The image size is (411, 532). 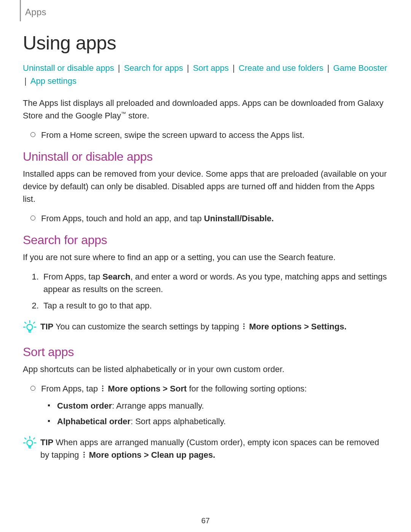 I want to click on page-number: 67, so click(x=206, y=521).